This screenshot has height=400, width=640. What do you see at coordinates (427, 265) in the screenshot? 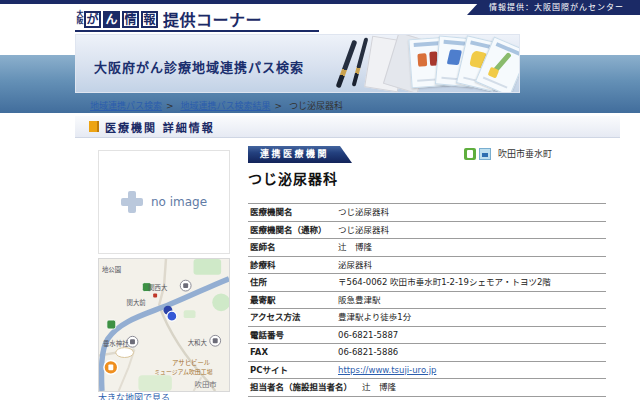
I see `table-row: 診療科 泌尿器科` at bounding box center [427, 265].